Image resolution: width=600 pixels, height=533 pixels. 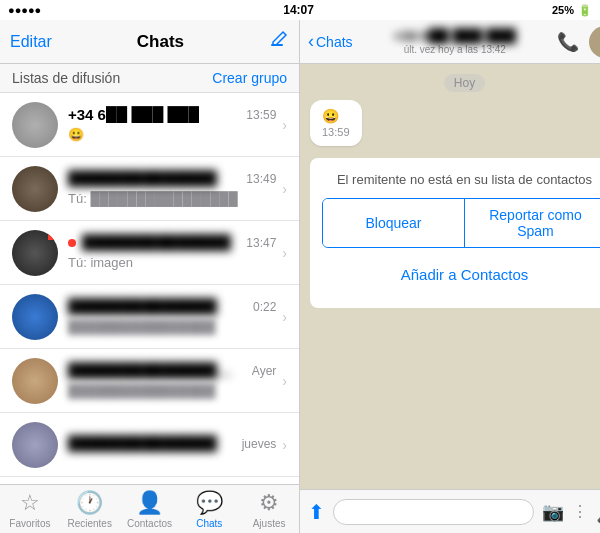 I want to click on chat-item: ██████████████ 13:49 Tú: ███████████████…, so click(x=150, y=189).